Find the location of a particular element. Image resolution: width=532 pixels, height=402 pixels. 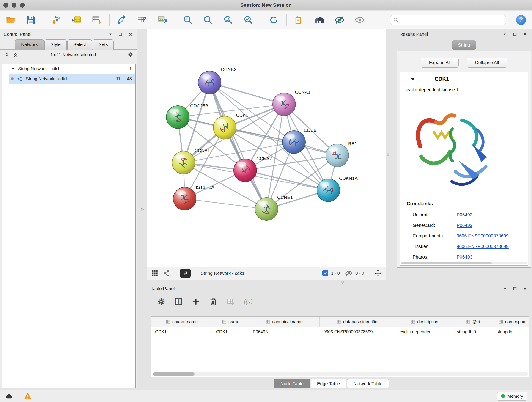

show-eye-button is located at coordinates (360, 20).